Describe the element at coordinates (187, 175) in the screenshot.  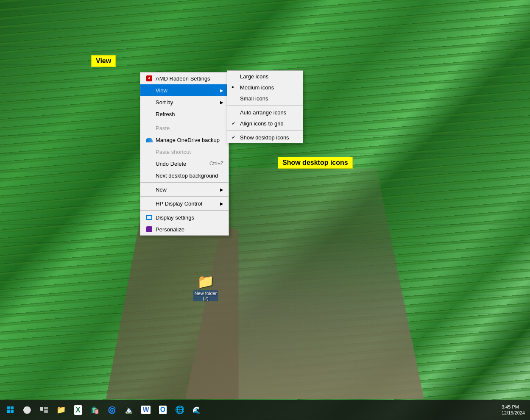
I see `next-bg-label: Next desktop background` at that location.